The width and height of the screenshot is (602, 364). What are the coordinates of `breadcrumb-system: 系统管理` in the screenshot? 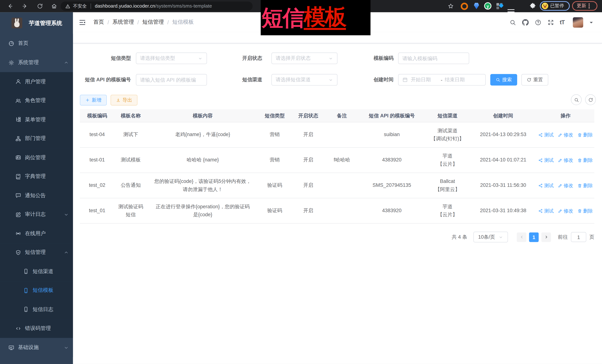 It's located at (123, 22).